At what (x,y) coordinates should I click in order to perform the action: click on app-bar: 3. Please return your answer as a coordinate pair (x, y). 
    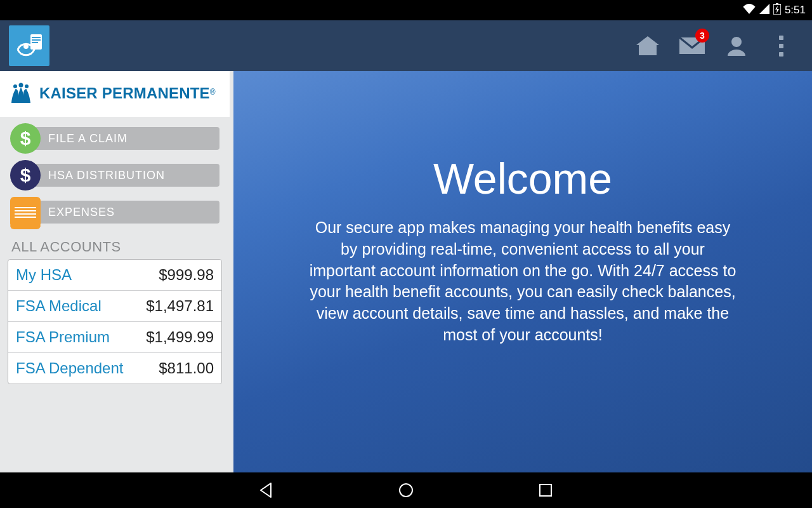
    Looking at the image, I should click on (406, 46).